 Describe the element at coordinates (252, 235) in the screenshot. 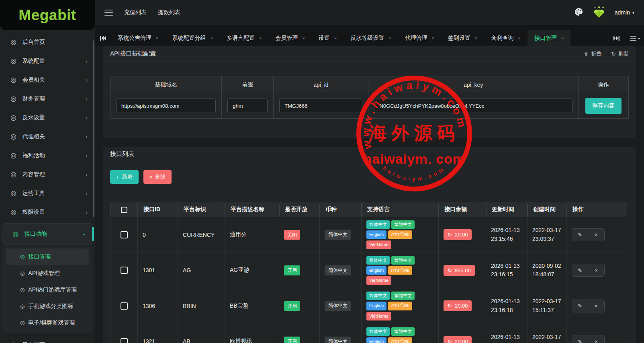

I see `cell-platform-name: 通用分` at that location.